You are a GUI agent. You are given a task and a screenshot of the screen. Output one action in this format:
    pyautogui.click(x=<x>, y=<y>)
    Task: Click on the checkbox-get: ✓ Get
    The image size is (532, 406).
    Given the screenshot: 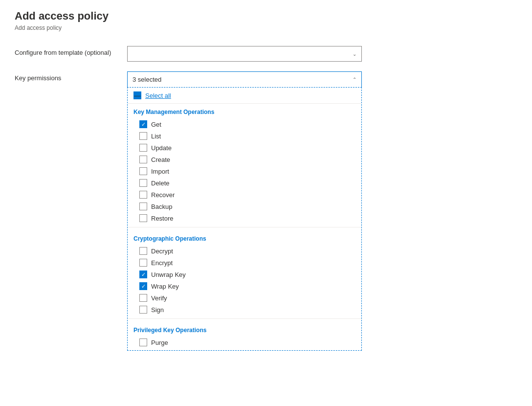 What is the action you would take?
    pyautogui.click(x=244, y=124)
    